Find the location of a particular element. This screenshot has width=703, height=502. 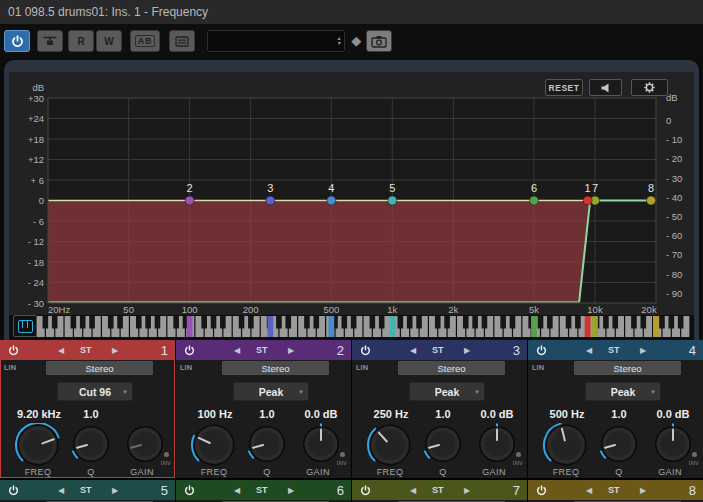

listen-button is located at coordinates (606, 88).